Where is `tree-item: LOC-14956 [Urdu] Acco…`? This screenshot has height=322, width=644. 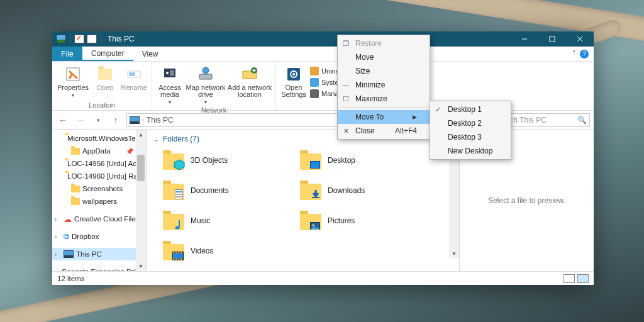
tree-item: LOC-14956 [Urdu] Acco… is located at coordinates (99, 164).